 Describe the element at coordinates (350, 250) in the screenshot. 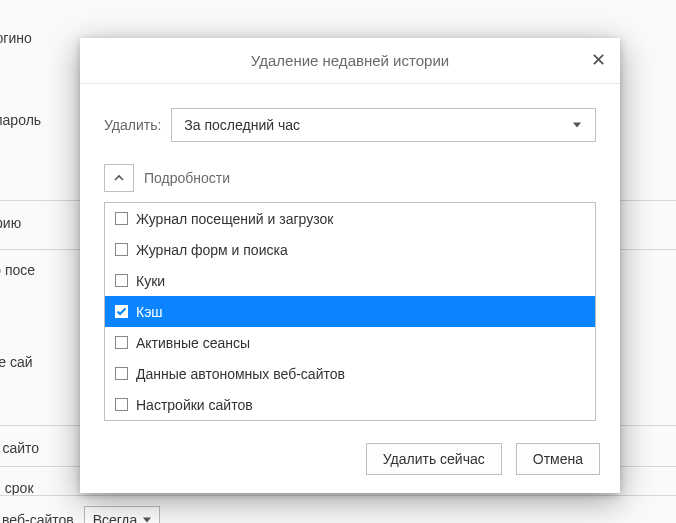

I see `list-item: Журнал форм и поиска` at that location.